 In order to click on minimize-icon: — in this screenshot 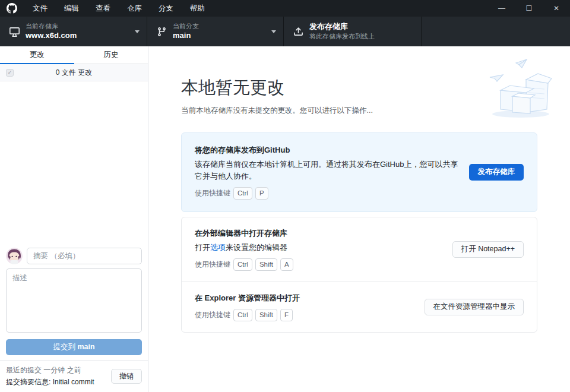, I will do `click(502, 8)`.